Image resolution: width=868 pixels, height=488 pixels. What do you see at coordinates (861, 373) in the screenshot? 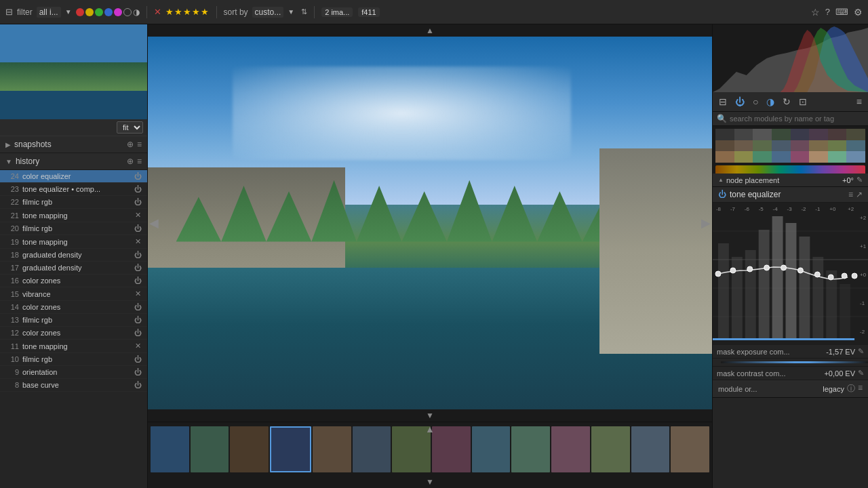
I see `mask-contrast-icon: ✎` at bounding box center [861, 373].